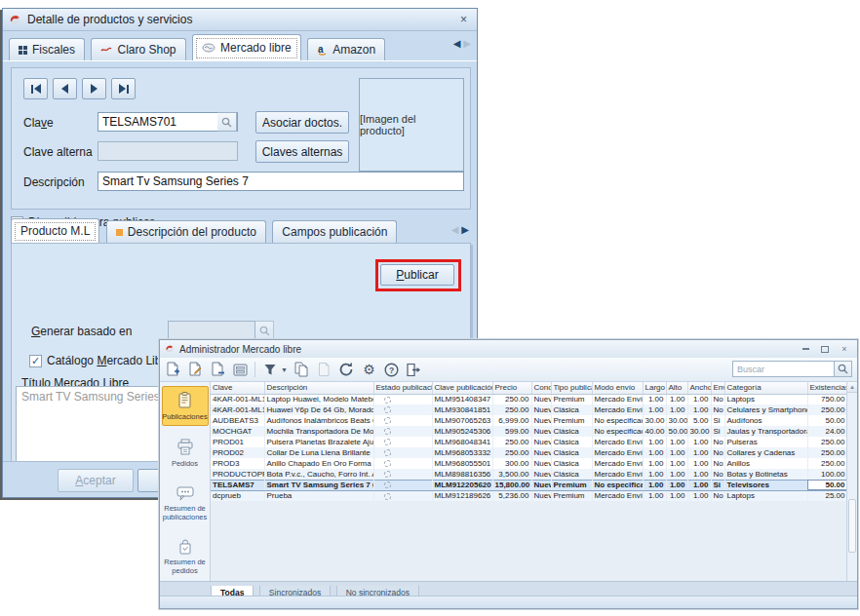 Image resolution: width=860 pixels, height=616 pixels. I want to click on inner-tab-scroll-right-icon: ▶, so click(465, 230).